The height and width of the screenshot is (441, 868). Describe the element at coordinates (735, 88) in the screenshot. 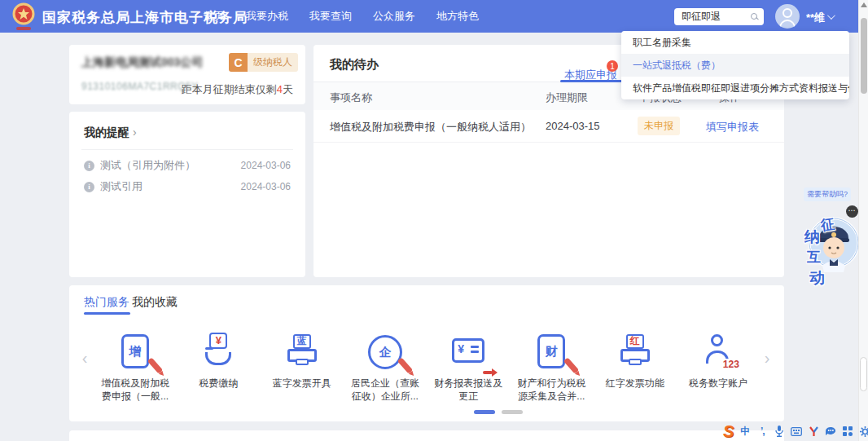

I see `dropdown-item-software-vat: 软件产品增值税即征即退进项分摊方式资料报送与信息采集` at that location.